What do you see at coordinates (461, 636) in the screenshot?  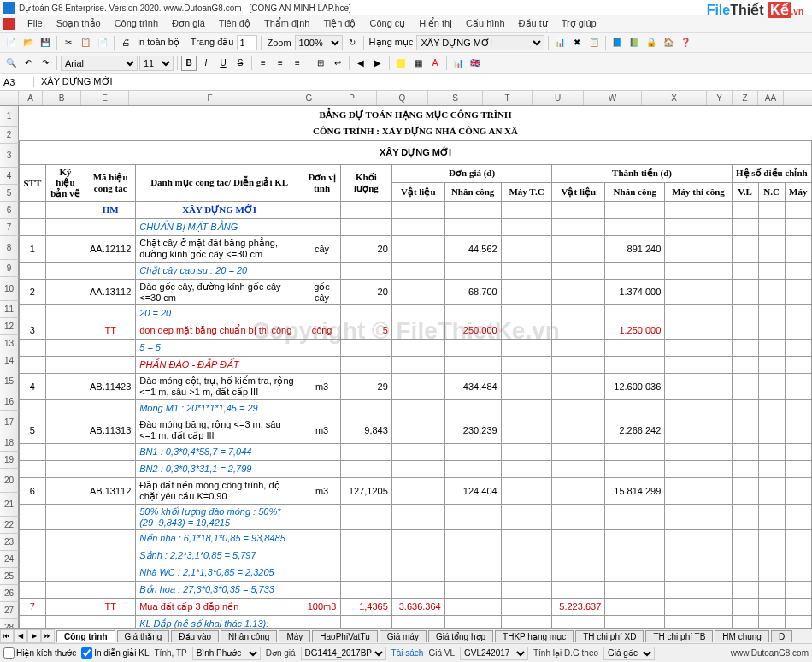 I see `sheet-tab: Giá tổng hợp` at bounding box center [461, 636].